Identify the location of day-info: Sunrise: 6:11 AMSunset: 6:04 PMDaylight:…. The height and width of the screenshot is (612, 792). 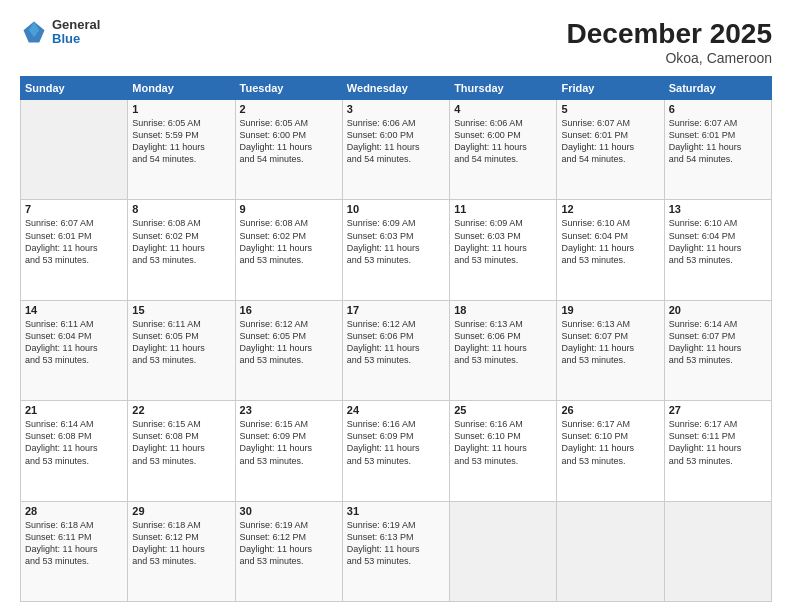
(74, 342).